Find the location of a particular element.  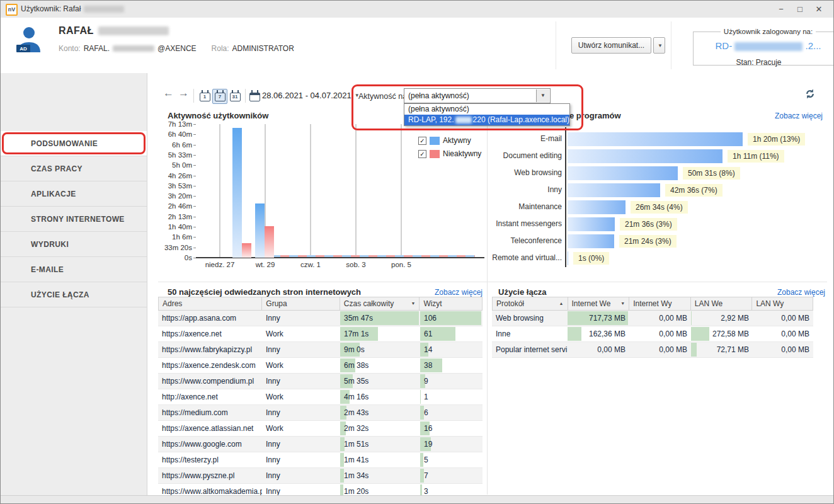

x-axis-tick-label: wt. 29 is located at coordinates (265, 265).